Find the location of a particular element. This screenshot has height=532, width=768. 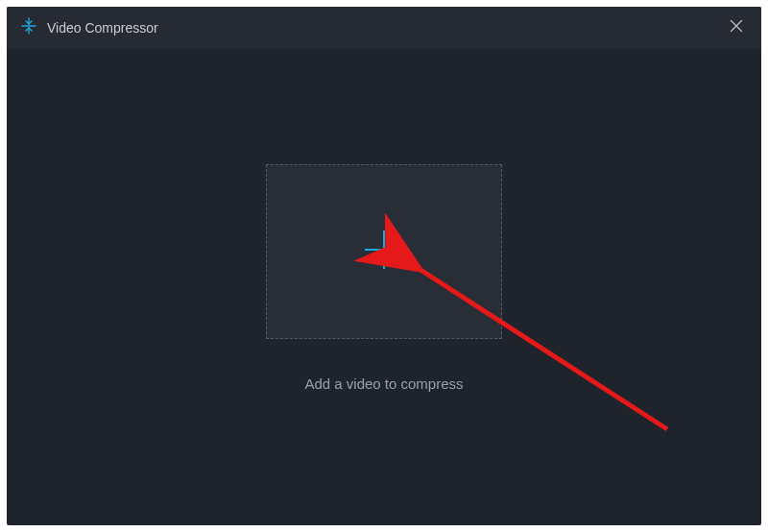

titlebar: Video Compressor is located at coordinates (384, 28).